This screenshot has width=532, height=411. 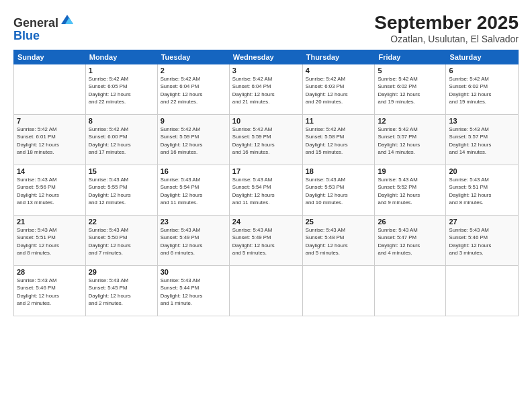 What do you see at coordinates (482, 71) in the screenshot?
I see `day-number: 6` at bounding box center [482, 71].